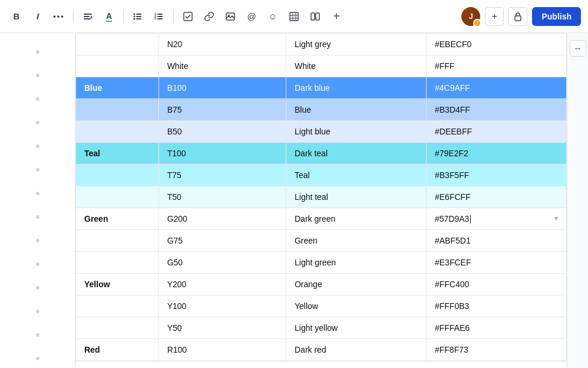  What do you see at coordinates (222, 284) in the screenshot?
I see `code-cell: Y200` at bounding box center [222, 284].